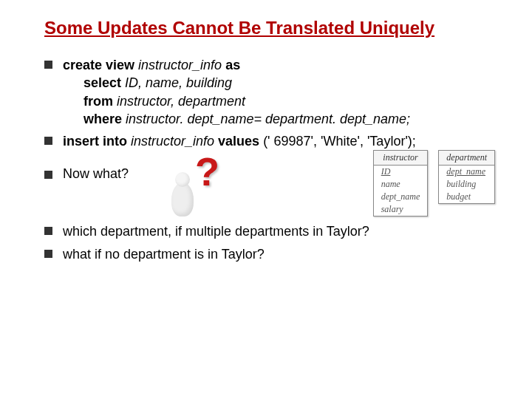  Describe the element at coordinates (182, 65) in the screenshot. I see `view-name: instructor_info` at that location.